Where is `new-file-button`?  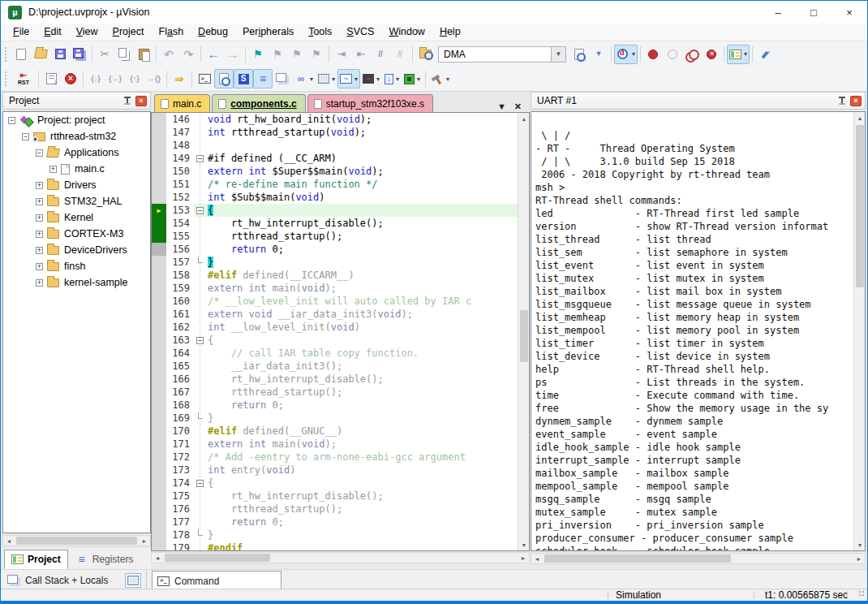
new-file-button is located at coordinates (21, 54).